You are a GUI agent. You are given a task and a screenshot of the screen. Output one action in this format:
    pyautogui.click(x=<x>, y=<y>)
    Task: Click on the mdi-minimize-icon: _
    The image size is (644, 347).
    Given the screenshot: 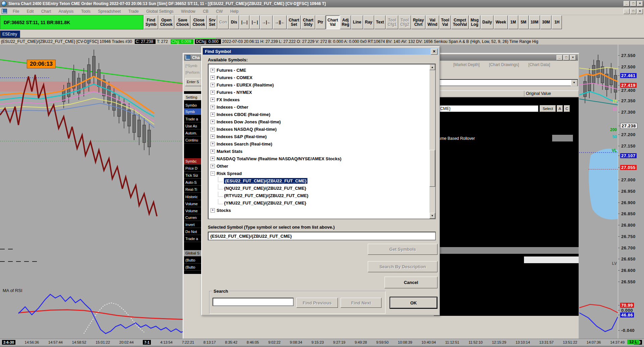 What is the action you would take?
    pyautogui.click(x=627, y=11)
    